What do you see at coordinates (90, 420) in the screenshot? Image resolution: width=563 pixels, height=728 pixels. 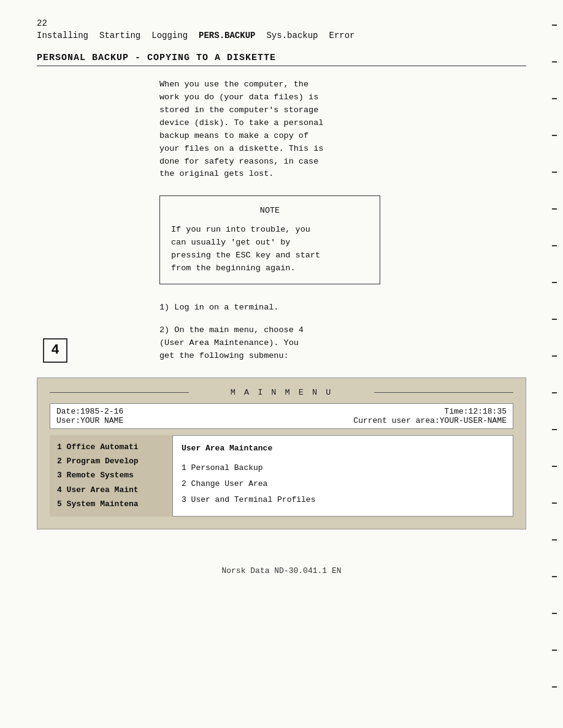 I see `terminal-user: User:YOUR NAME` at bounding box center [90, 420].